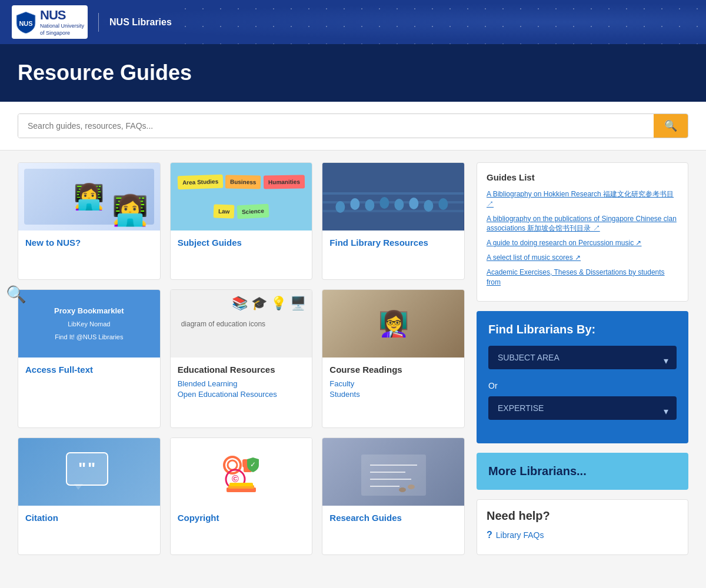 Image resolution: width=706 pixels, height=588 pixels. I want to click on card-title-educational: Educational Resources, so click(241, 369).